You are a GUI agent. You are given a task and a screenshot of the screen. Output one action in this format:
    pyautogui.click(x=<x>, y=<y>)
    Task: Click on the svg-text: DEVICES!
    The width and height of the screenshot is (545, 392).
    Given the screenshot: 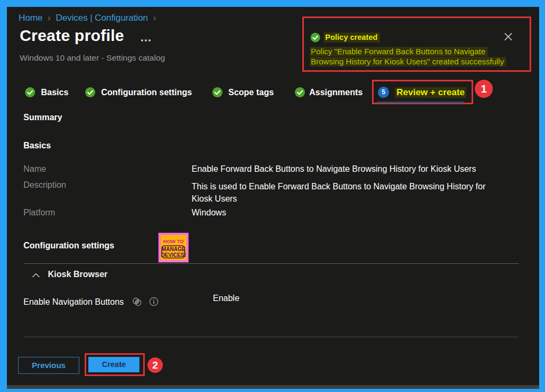 What is the action you would take?
    pyautogui.click(x=174, y=255)
    